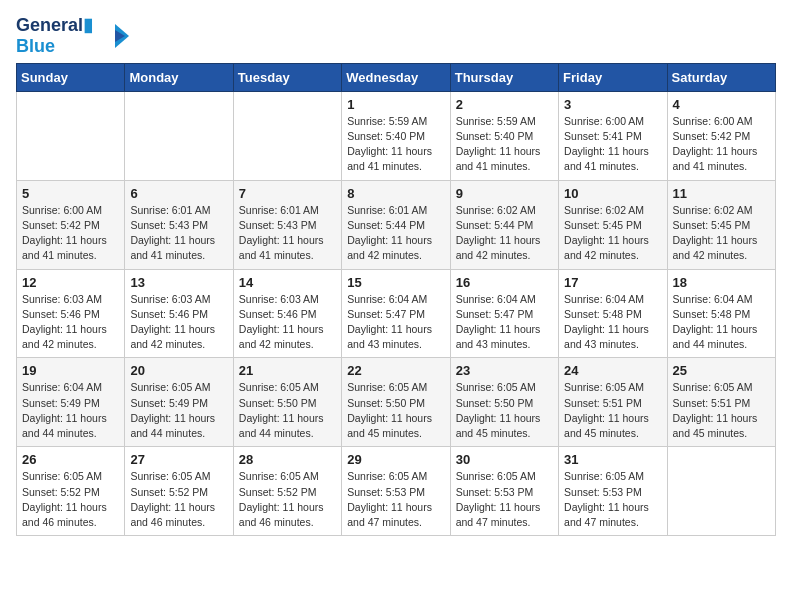 The width and height of the screenshot is (792, 612). I want to click on calendar-cell: 19Sunrise: 6:04 AM Sunset: 5:49 PM Dayli…, so click(71, 402).